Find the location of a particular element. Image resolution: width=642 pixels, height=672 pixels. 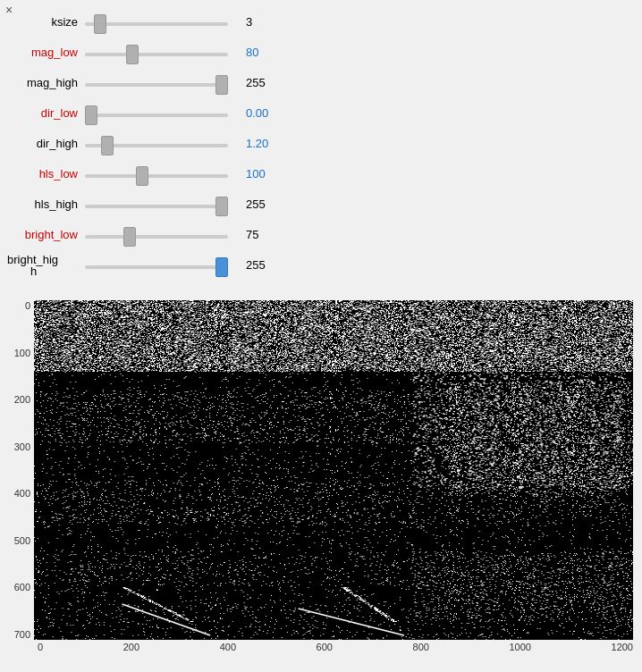

x-axis: 020040060080010001200 is located at coordinates (335, 646).